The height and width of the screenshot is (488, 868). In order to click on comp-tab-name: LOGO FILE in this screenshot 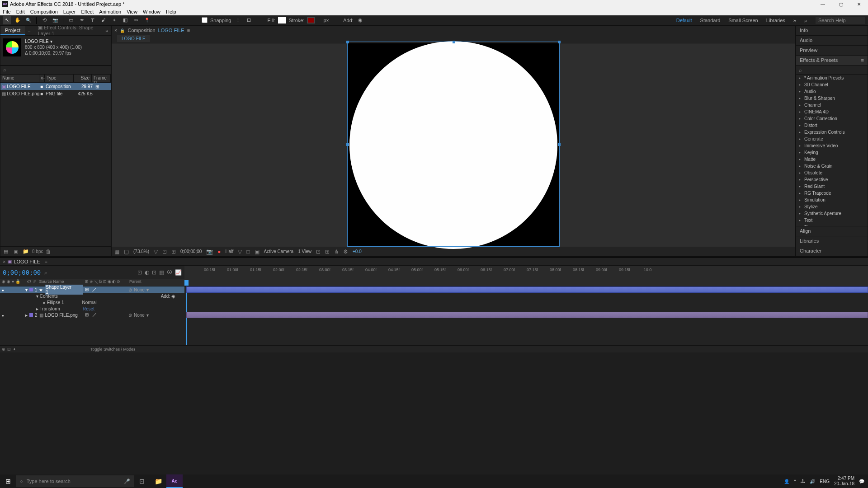, I will do `click(171, 30)`.